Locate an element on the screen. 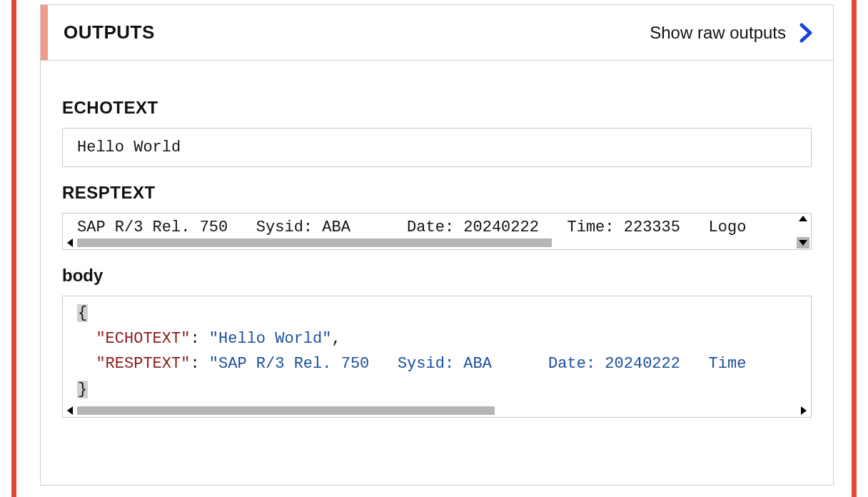 The height and width of the screenshot is (497, 868). json-close-brace: } is located at coordinates (83, 390).